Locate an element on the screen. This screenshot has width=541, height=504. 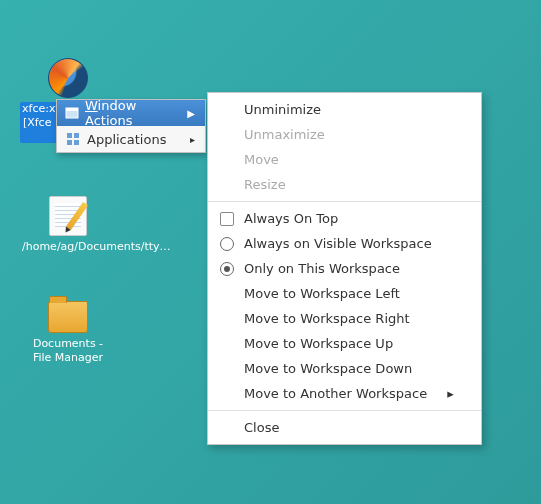
submenu-item-resize: Resize is located at coordinates (344, 184).